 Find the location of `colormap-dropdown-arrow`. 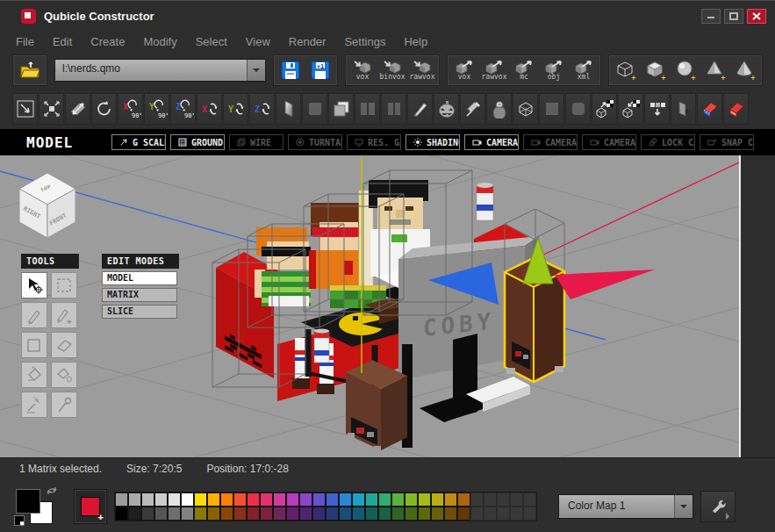

colormap-dropdown-arrow is located at coordinates (683, 507).